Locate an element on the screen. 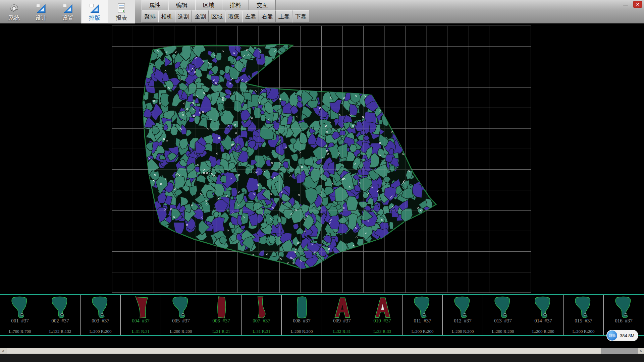 The image size is (644, 362). piece-thumbnail-015_#37: 015_#37L:200 R:200 is located at coordinates (584, 315).